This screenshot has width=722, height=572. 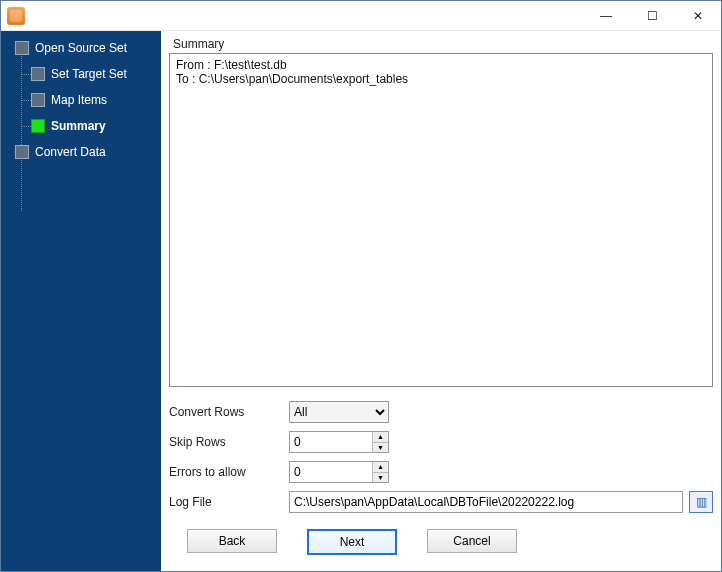 What do you see at coordinates (16, 16) in the screenshot?
I see `app-icon` at bounding box center [16, 16].